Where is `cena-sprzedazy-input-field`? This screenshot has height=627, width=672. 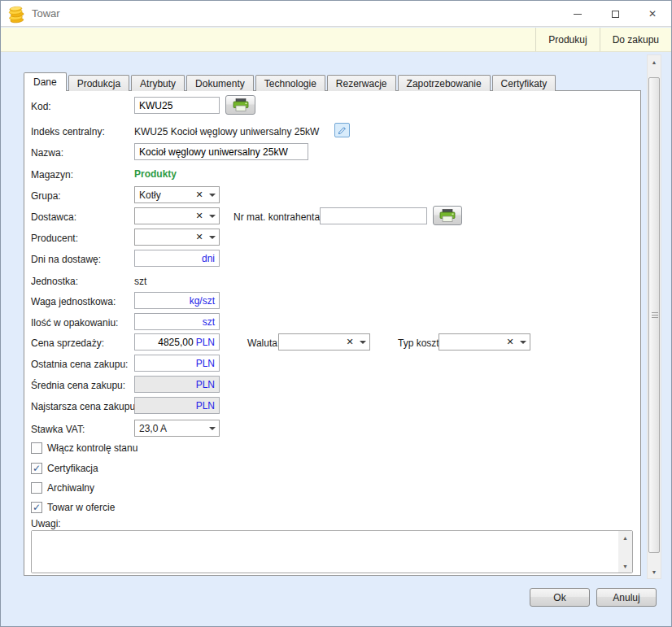
cena-sprzedazy-input-field is located at coordinates (166, 342).